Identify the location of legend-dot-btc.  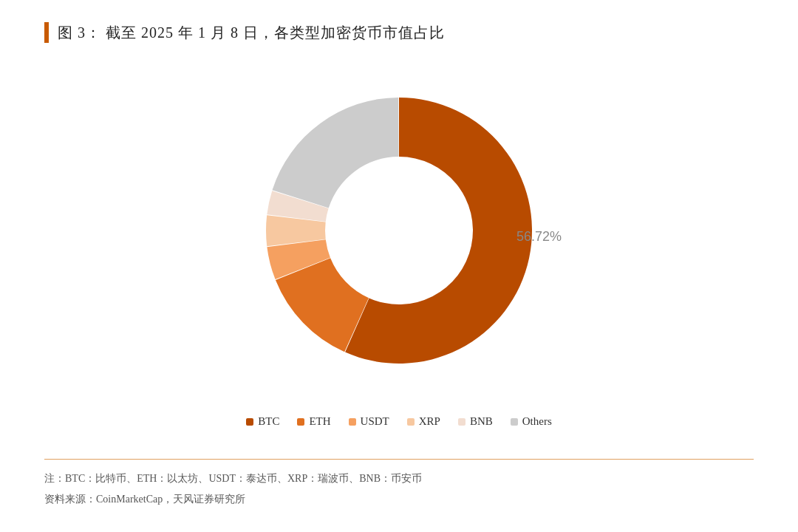
(250, 422).